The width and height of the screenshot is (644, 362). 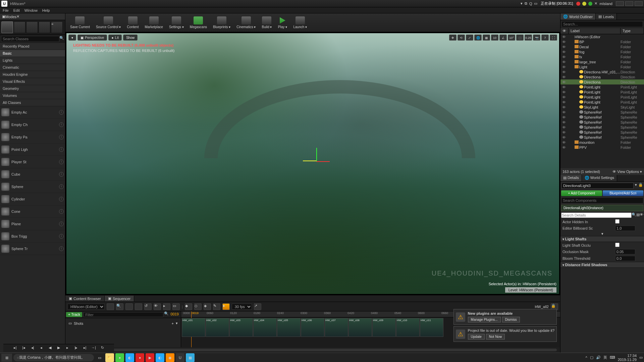 What do you see at coordinates (133, 23) in the screenshot?
I see `toolbar-content: Content` at bounding box center [133, 23].